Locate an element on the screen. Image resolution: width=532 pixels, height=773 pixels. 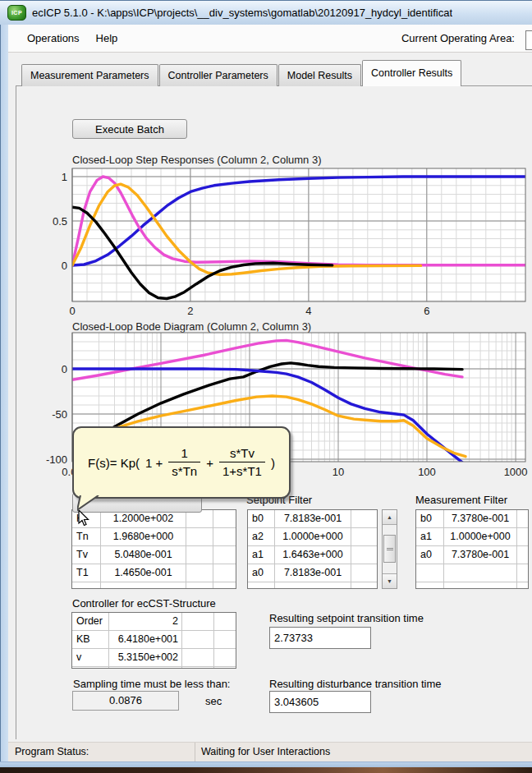
scrollbar-thumb is located at coordinates (389, 549).